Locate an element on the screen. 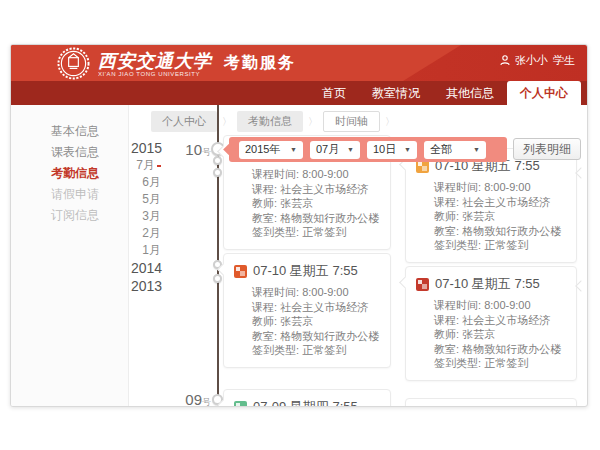 This screenshot has width=600, height=450. nav-home: 首页 is located at coordinates (334, 93).